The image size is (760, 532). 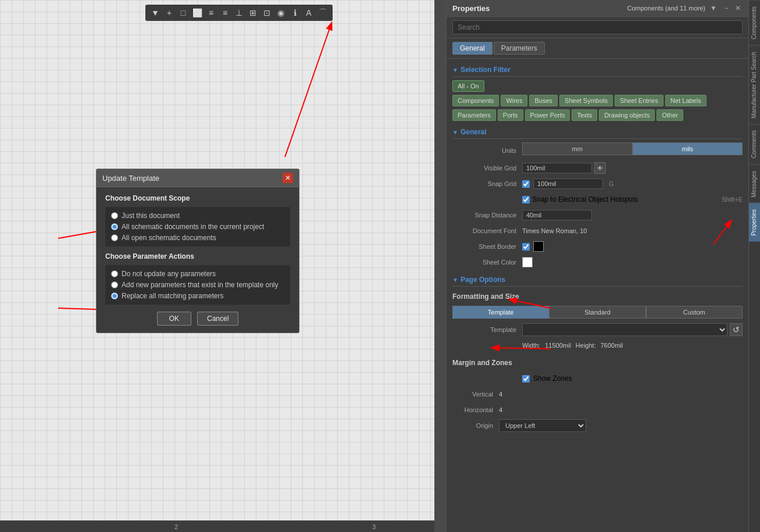 I want to click on filter-buses: Buses, so click(x=543, y=101).